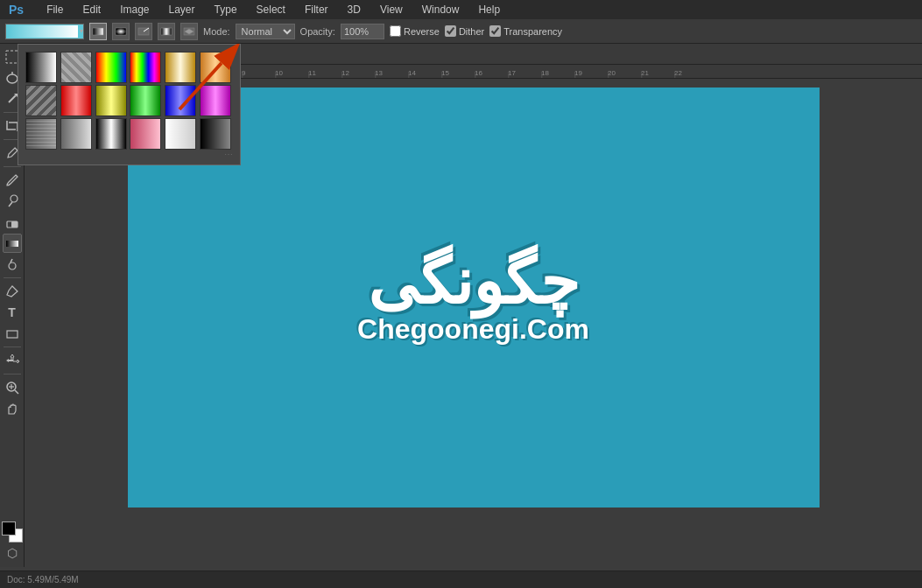 This screenshot has width=922, height=588. What do you see at coordinates (144, 32) in the screenshot?
I see `gradient-angle-btn` at bounding box center [144, 32].